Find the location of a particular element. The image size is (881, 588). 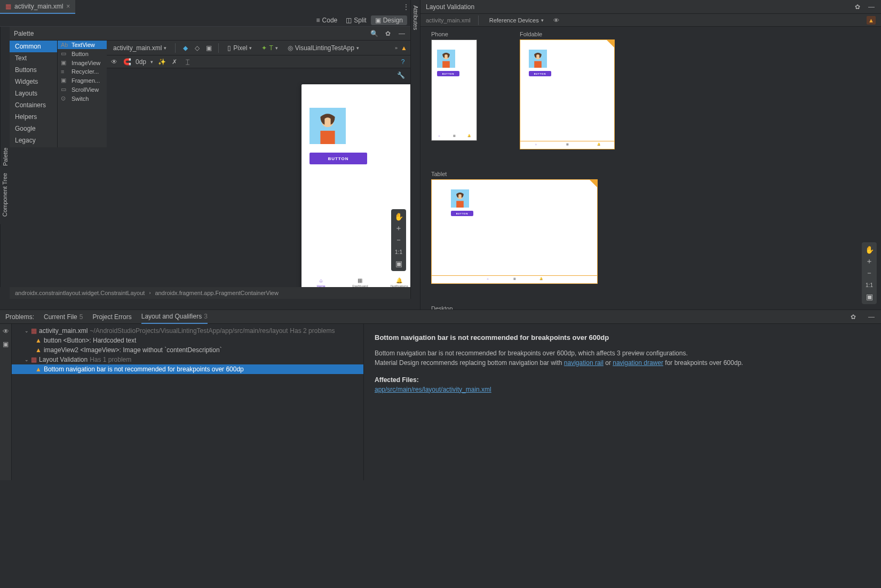

palette-items: AbTextView ▭Button ▣ImageView ≡Recycler.… is located at coordinates (82, 94).